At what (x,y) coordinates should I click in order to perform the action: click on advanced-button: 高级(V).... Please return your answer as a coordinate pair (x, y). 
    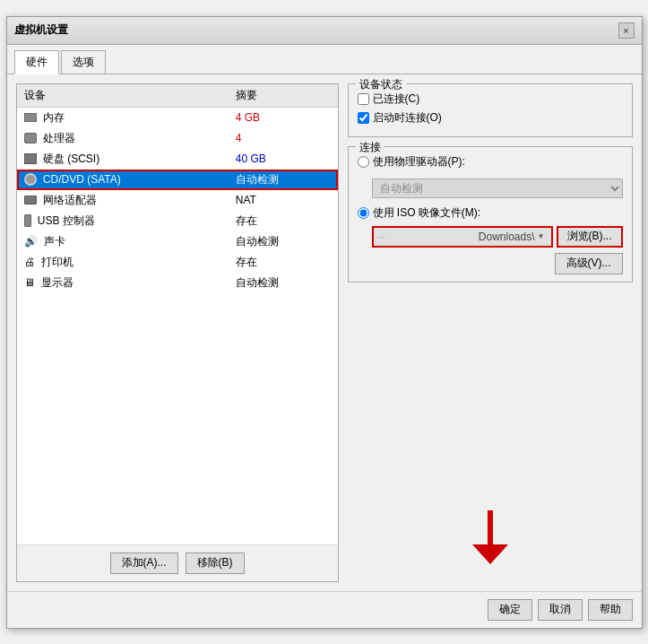
    Looking at the image, I should click on (589, 264).